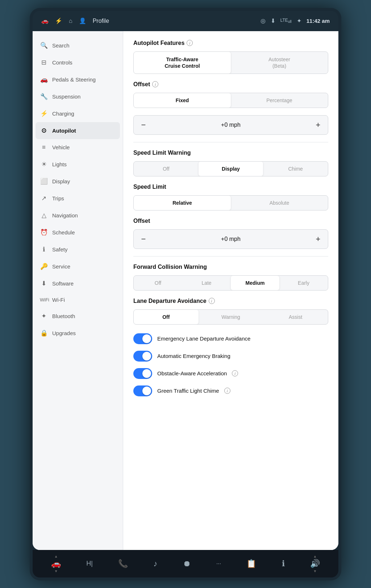  What do you see at coordinates (78, 215) in the screenshot?
I see `sidebar-item-navigation: △ Navigation` at bounding box center [78, 215].